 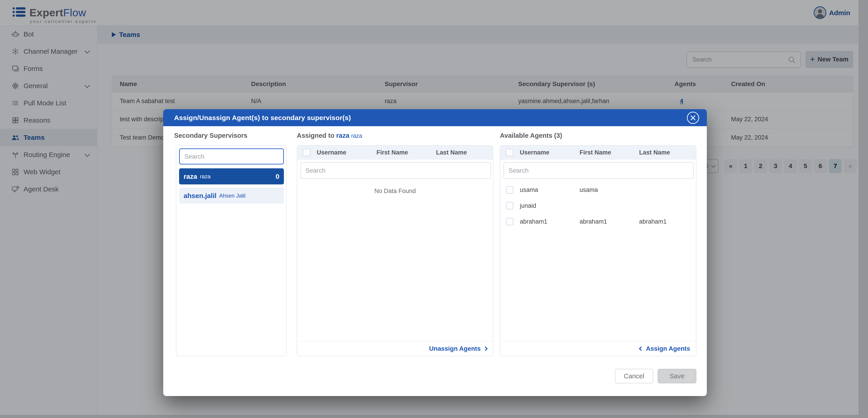 I want to click on assigned-heading: Assigned to raza raza, so click(x=330, y=136).